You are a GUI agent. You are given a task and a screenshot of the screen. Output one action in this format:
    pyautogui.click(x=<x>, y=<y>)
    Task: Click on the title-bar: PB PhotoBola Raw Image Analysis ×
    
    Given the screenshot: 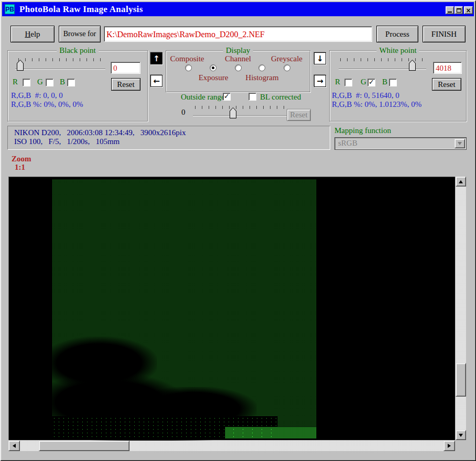 What is the action you would take?
    pyautogui.click(x=238, y=9)
    